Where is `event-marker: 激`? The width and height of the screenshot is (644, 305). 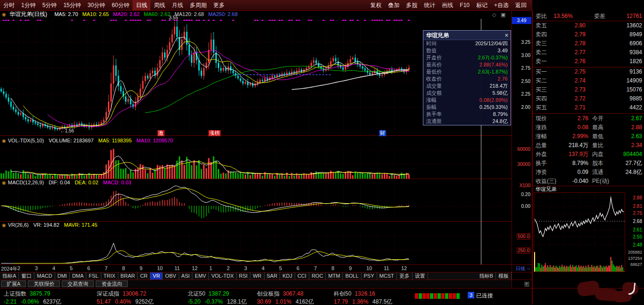 event-marker: 激 is located at coordinates (161, 133).